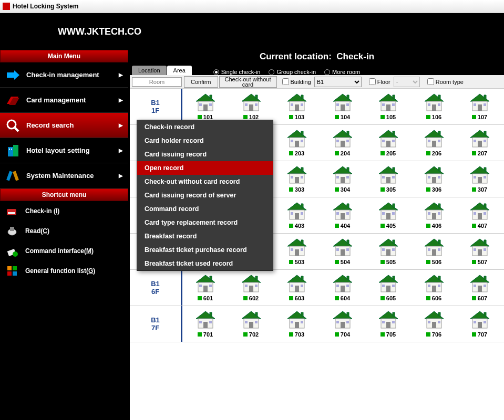  What do you see at coordinates (64, 100) in the screenshot?
I see `sidebar-item-card-management: Card management▶` at bounding box center [64, 100].